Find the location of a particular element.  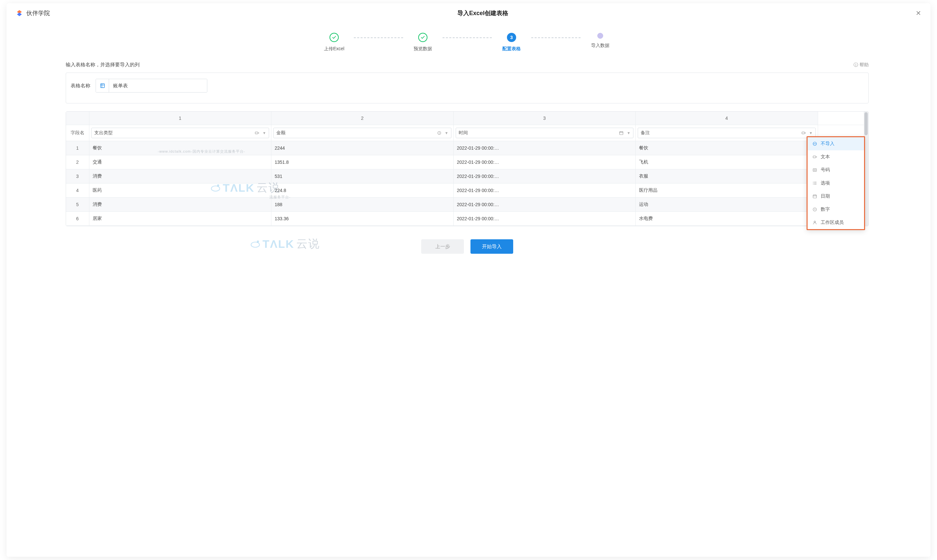

field-name: 时间 is located at coordinates (539, 133).